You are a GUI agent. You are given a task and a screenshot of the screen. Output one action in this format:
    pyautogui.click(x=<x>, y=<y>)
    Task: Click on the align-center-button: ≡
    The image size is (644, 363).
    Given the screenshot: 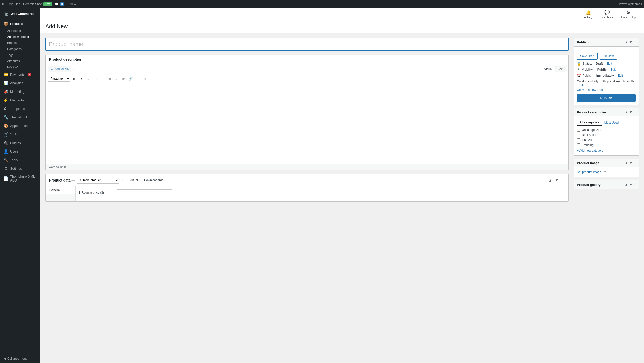 What is the action you would take?
    pyautogui.click(x=116, y=79)
    